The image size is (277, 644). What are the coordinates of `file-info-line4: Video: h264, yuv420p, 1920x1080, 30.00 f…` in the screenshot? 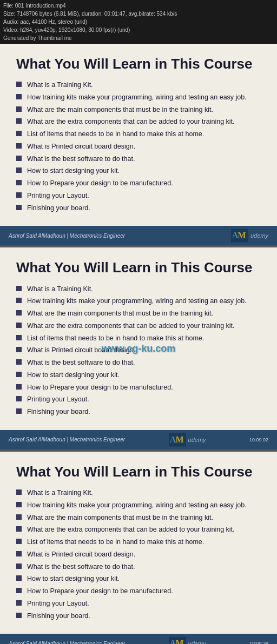 It's located at (138, 30).